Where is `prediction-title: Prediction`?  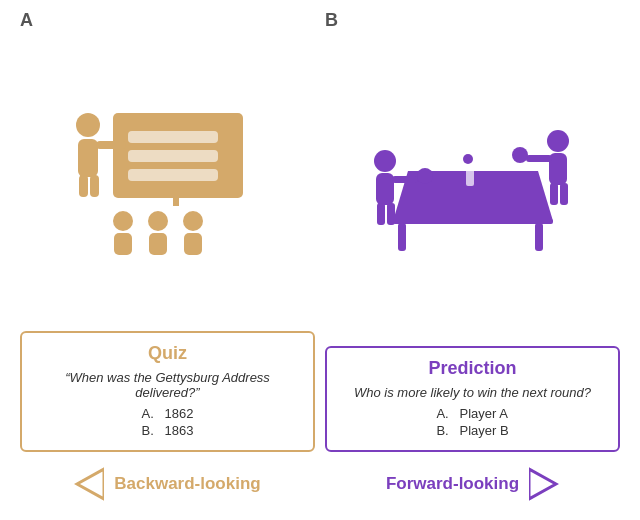 prediction-title: Prediction is located at coordinates (472, 368).